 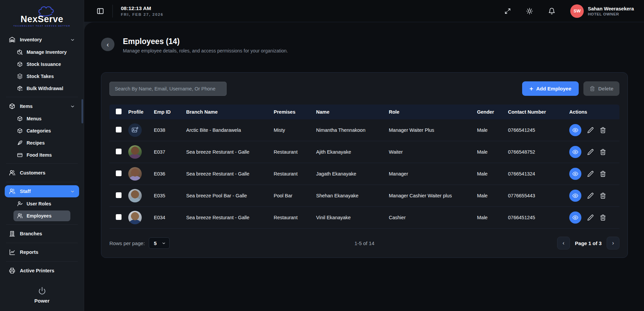 I want to click on col-role: Role, so click(x=433, y=112).